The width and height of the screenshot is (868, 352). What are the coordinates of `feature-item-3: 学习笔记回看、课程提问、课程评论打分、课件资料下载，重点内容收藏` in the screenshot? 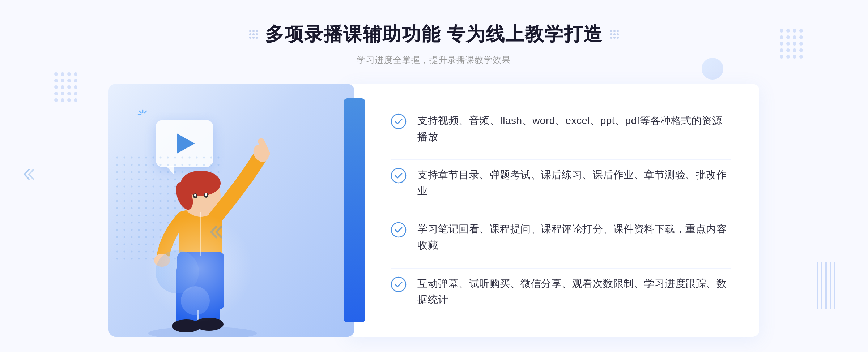 It's located at (561, 237).